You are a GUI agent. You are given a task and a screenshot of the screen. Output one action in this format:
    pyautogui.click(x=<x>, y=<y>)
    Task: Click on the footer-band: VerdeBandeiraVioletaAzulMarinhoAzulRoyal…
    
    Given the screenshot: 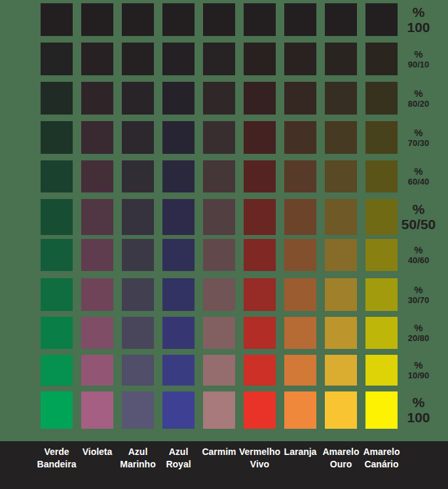 What is the action you would take?
    pyautogui.click(x=224, y=465)
    